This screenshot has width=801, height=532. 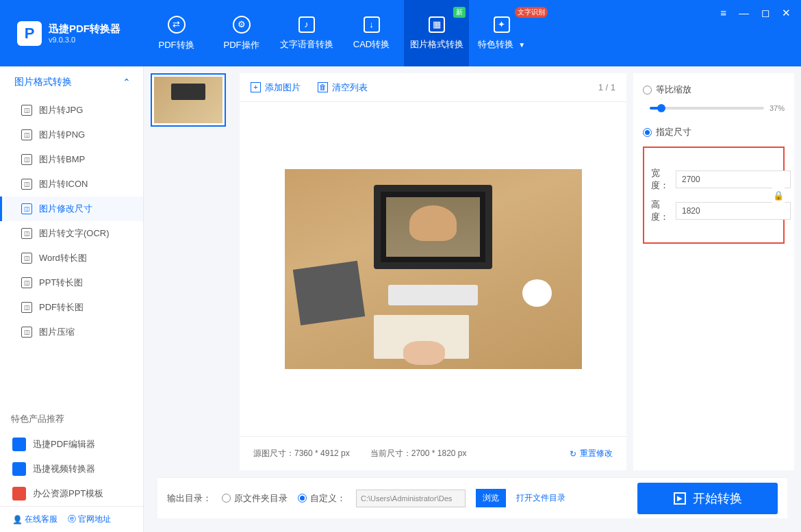 What do you see at coordinates (372, 25) in the screenshot?
I see `tab-icon: ↓` at bounding box center [372, 25].